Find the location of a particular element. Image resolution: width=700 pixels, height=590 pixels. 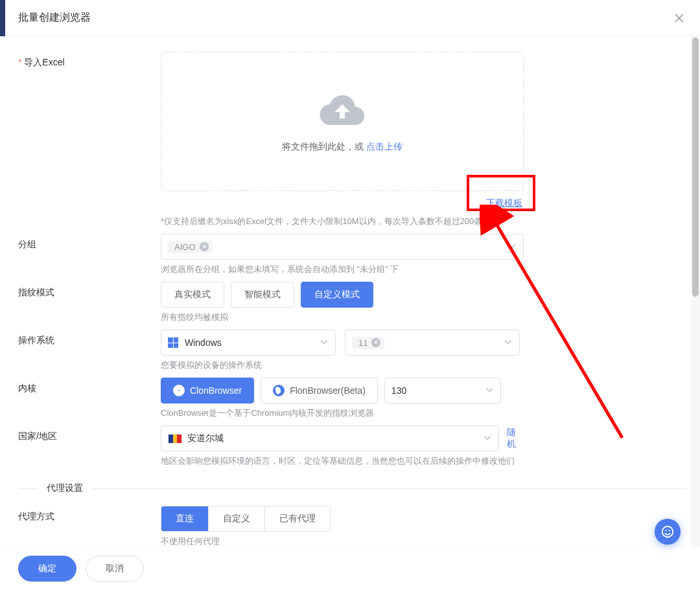

cloud-upload-icon is located at coordinates (342, 110).